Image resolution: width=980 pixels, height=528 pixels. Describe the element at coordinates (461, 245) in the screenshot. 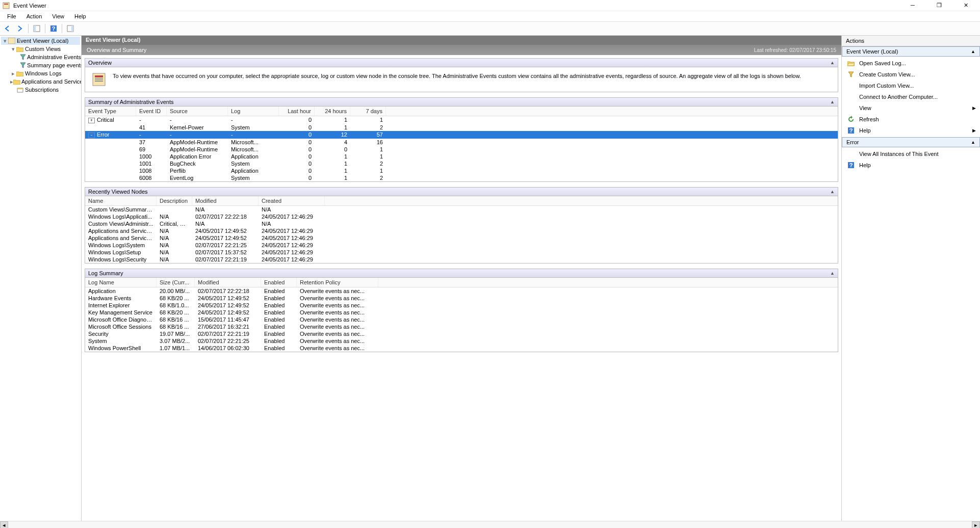

I see `table-row: Windows Logs\SystemN/A02/07/2017 22:21:2…` at that location.